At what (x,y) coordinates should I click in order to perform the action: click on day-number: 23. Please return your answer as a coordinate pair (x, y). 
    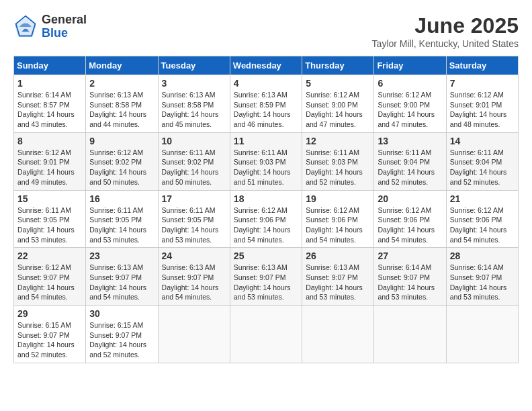
    Looking at the image, I should click on (122, 256).